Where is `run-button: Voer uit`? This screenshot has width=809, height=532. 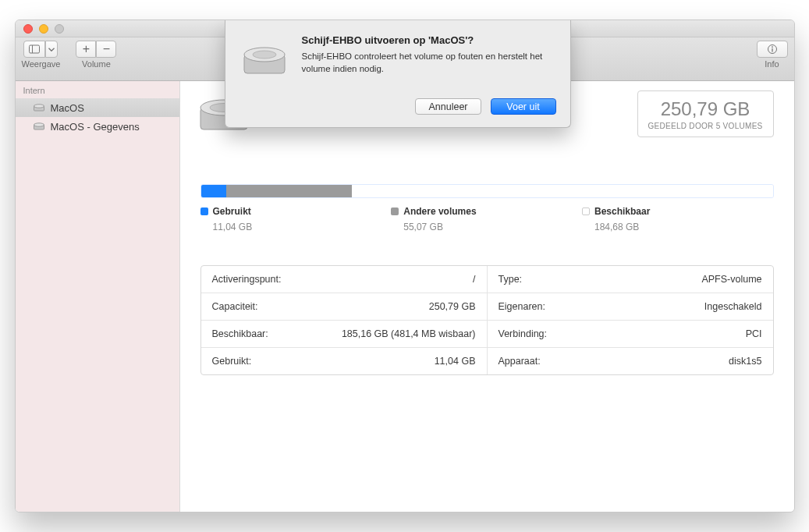 run-button: Voer uit is located at coordinates (523, 106).